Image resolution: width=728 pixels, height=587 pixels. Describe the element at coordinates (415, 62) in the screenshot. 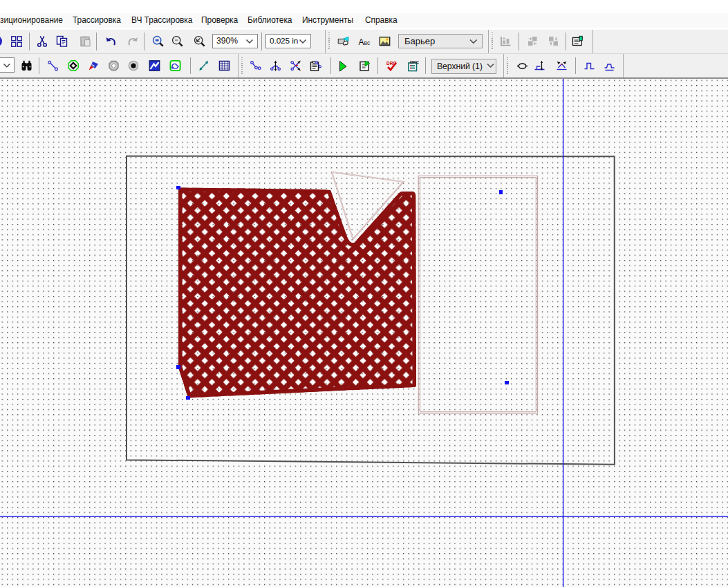

I see `svg-text: DRC` at that location.